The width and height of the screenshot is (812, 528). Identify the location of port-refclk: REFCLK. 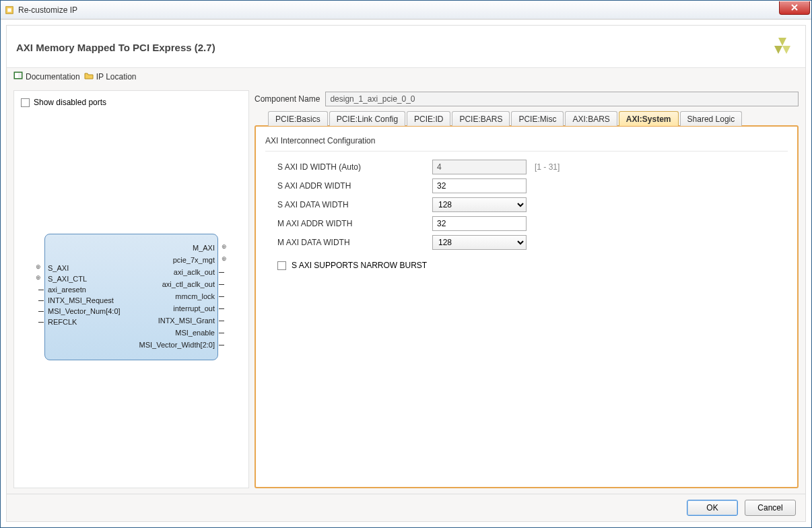
(62, 322).